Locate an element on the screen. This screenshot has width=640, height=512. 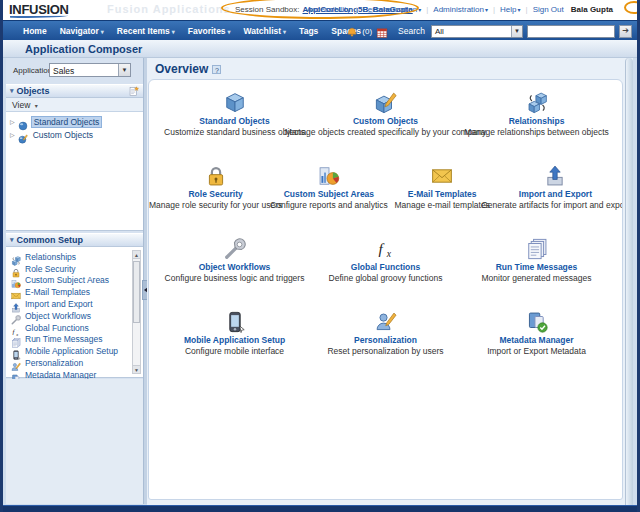
scroll-down-icon: ▼ is located at coordinates (136, 369).